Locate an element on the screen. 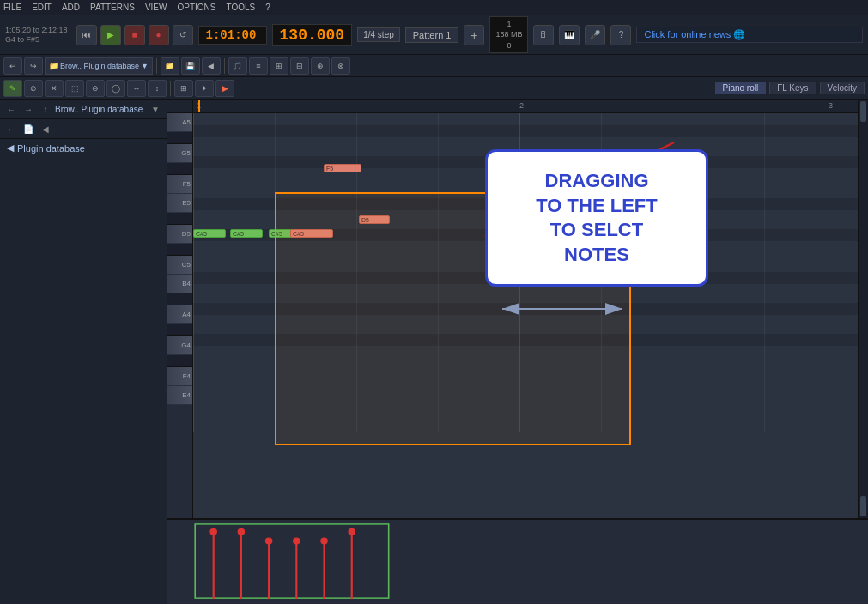  menu-patterns: PATTERNS is located at coordinates (112, 7).